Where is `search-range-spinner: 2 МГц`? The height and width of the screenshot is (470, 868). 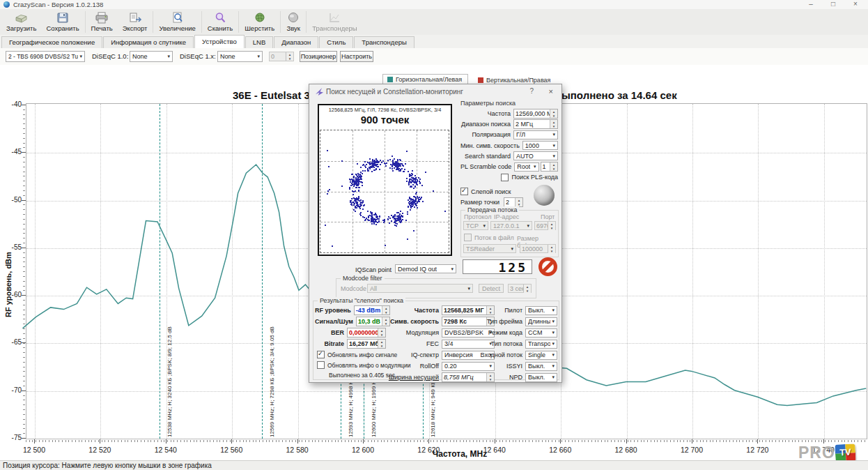 search-range-spinner: 2 МГц is located at coordinates (536, 124).